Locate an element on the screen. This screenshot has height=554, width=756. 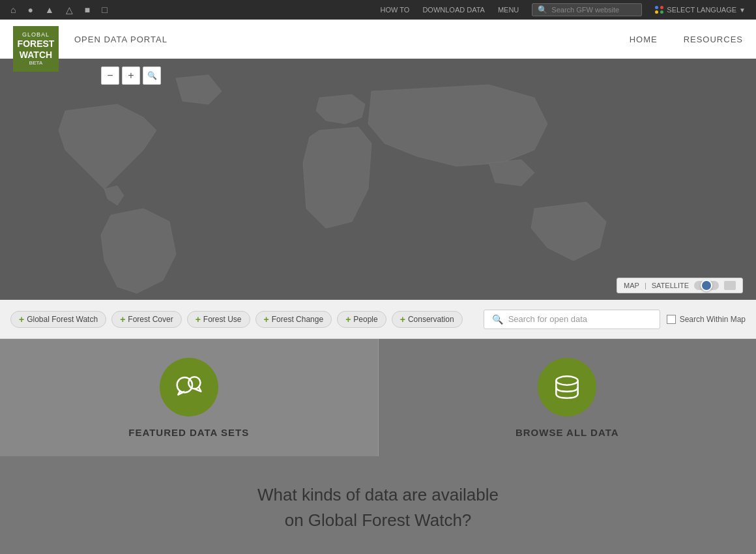
search-input is located at coordinates (594, 10).